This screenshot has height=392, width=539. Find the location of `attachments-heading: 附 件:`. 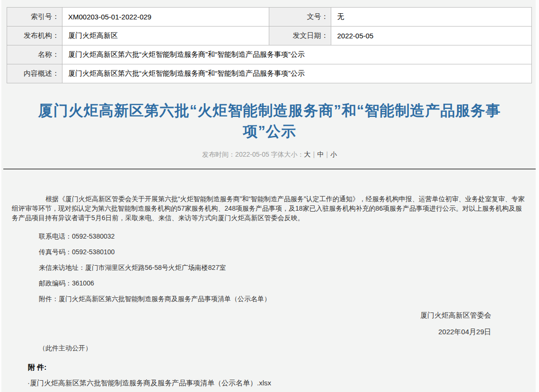

attachments-heading: 附 件: is located at coordinates (269, 367).